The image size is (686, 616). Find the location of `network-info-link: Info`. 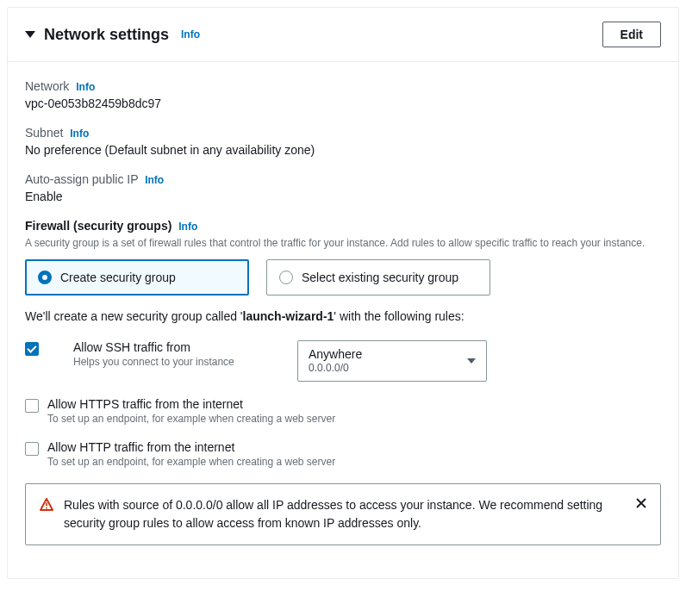

network-info-link: Info is located at coordinates (85, 87).